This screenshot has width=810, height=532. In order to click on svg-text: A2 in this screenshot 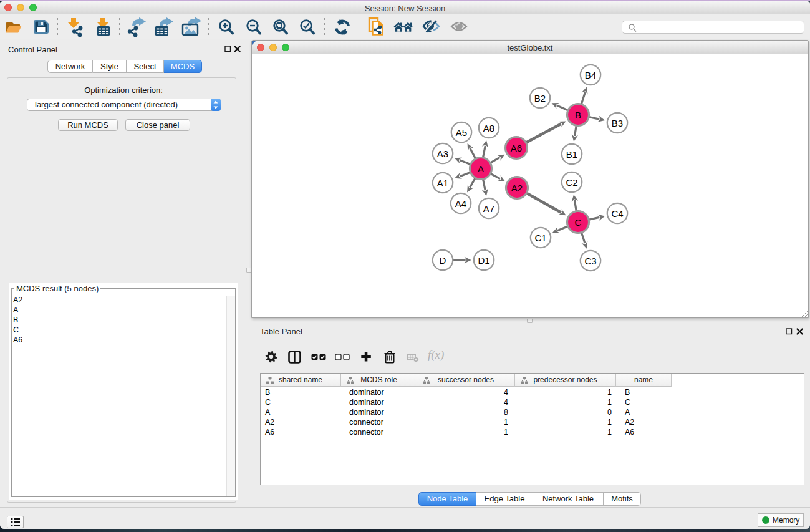, I will do `click(517, 188)`.